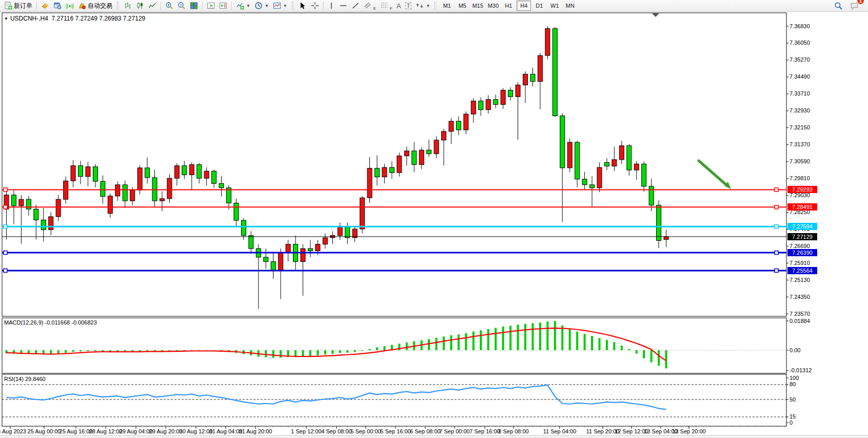 This screenshot has height=438, width=868. What do you see at coordinates (331, 6) in the screenshot?
I see `vertical-line-icon` at bounding box center [331, 6].